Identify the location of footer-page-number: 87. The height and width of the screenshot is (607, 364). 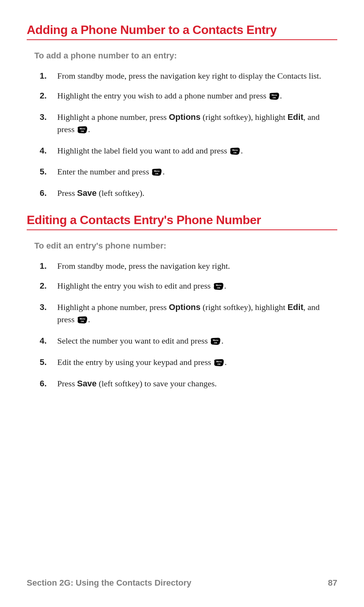
(333, 583).